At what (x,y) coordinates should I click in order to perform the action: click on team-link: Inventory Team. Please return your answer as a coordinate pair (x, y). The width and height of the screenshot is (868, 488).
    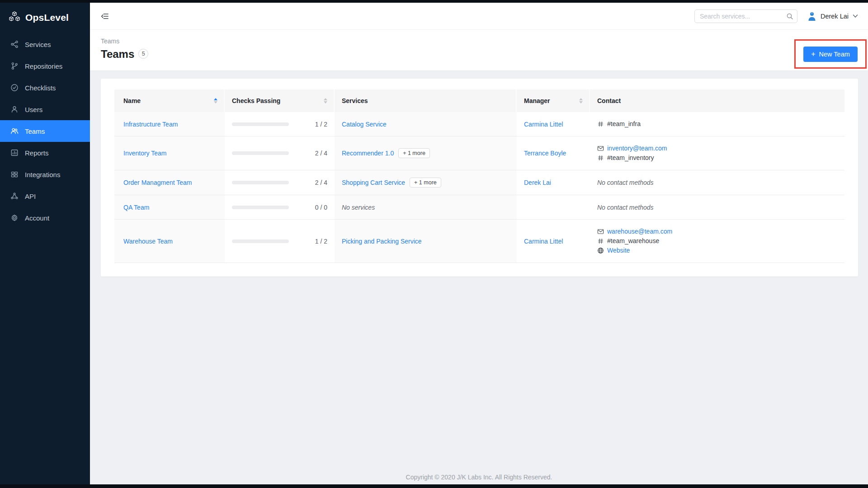
    Looking at the image, I should click on (145, 153).